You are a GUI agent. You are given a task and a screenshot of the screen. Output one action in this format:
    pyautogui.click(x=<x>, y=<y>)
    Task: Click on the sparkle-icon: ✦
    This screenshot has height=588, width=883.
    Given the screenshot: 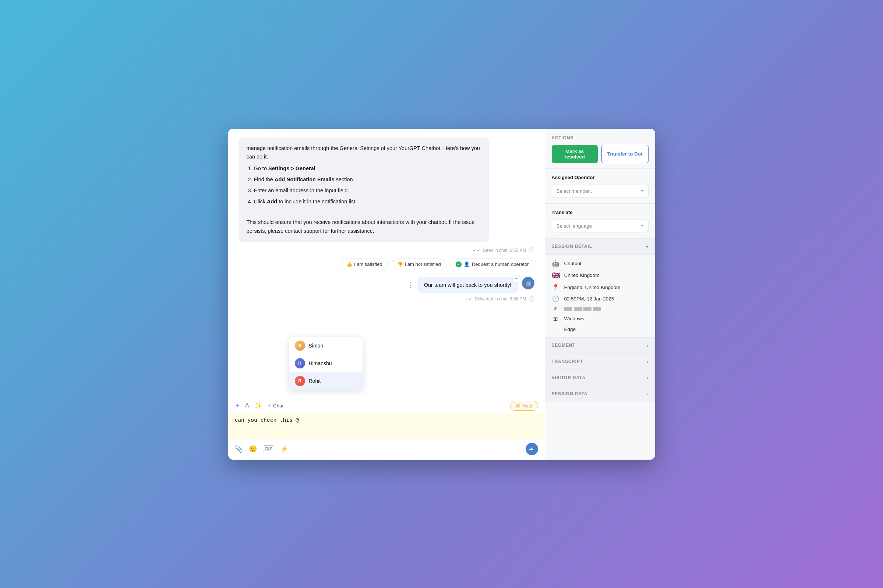 What is the action you would take?
    pyautogui.click(x=237, y=406)
    